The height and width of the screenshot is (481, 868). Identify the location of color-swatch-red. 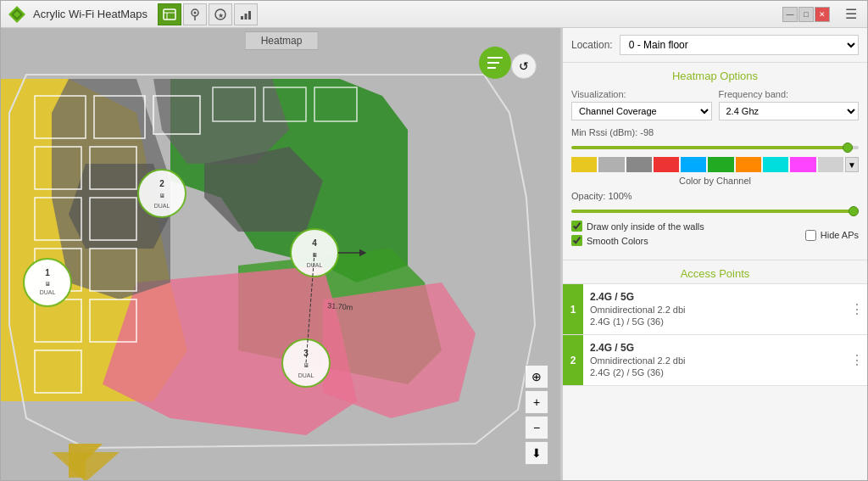
(666, 165).